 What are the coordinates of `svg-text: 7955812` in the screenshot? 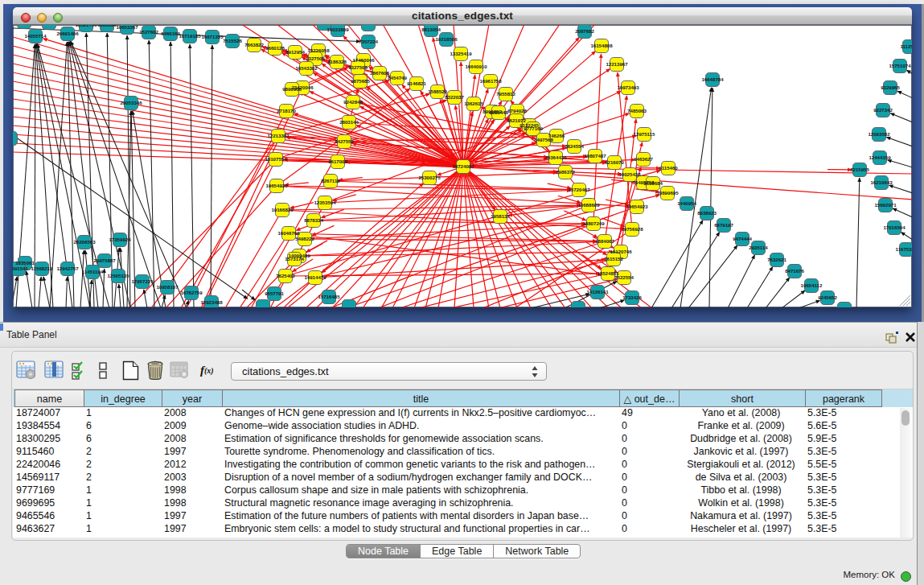 It's located at (506, 93).